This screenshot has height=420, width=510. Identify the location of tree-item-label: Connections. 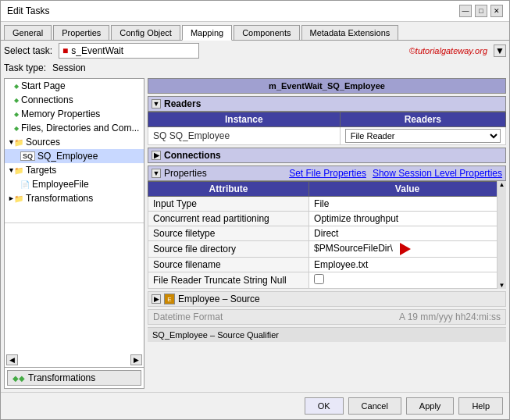
(47, 100).